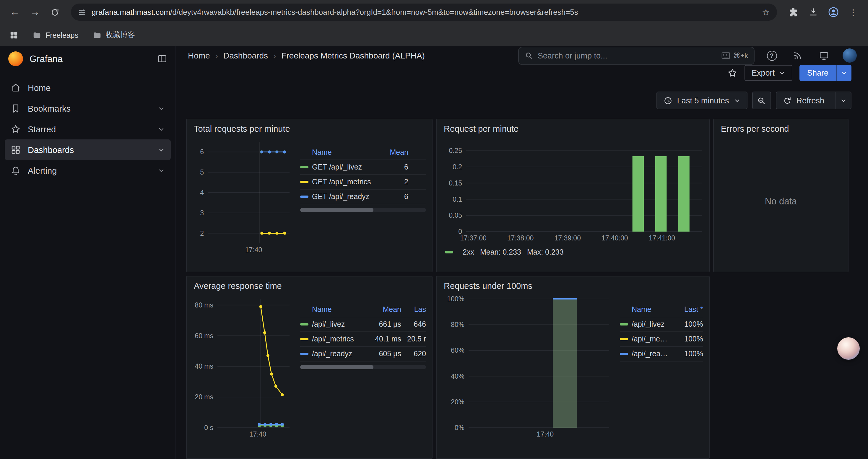  What do you see at coordinates (424, 12) in the screenshot?
I see `url-bar: grafana.mathmast.com/d/deytv4rwavabkb/fr…` at bounding box center [424, 12].